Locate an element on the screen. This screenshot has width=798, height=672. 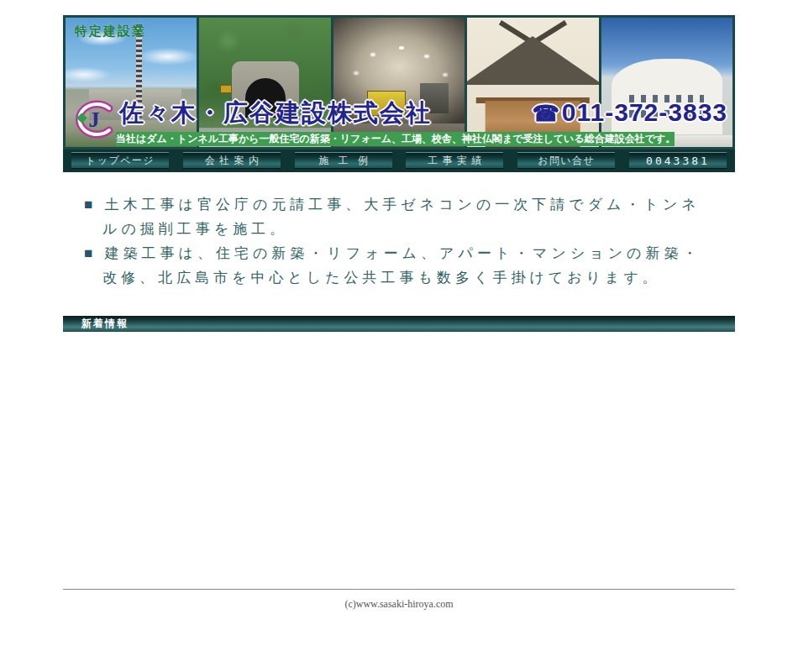
nav-work-record: 工事実績 is located at coordinates (454, 160).